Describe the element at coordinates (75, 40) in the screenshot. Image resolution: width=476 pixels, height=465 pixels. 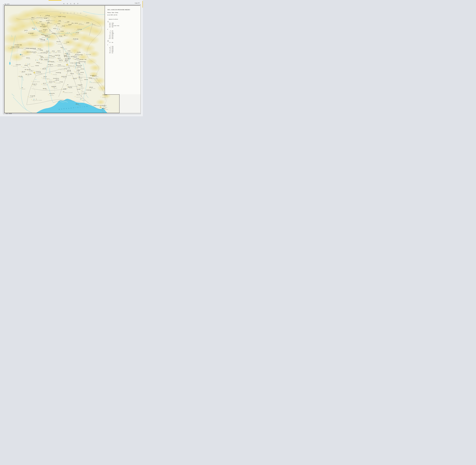
I see `map-place-label: Pradielis` at that location.